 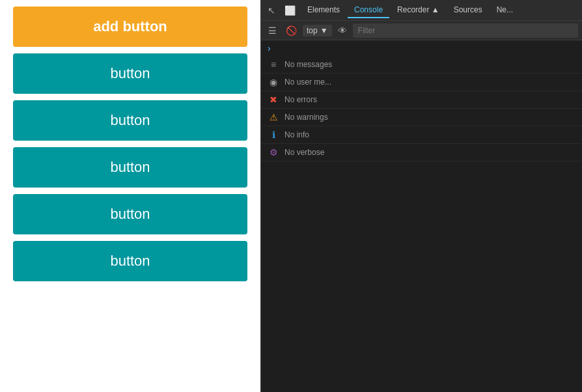 What do you see at coordinates (273, 135) in the screenshot?
I see `info-icon: ℹ` at bounding box center [273, 135].